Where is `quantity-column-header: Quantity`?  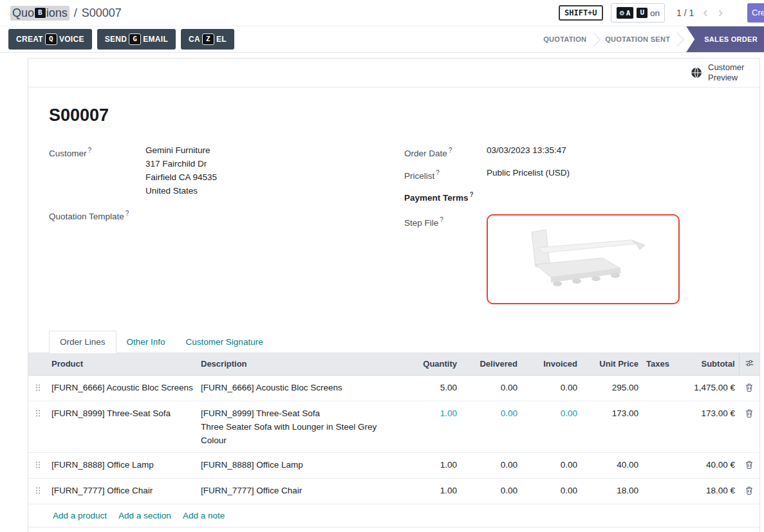
quantity-column-header: Quantity is located at coordinates (433, 364).